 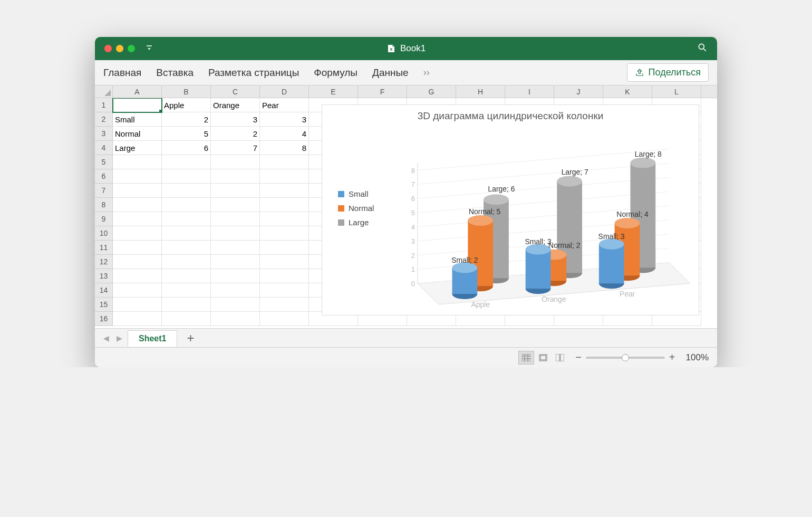 I want to click on cell-B9, so click(x=187, y=219).